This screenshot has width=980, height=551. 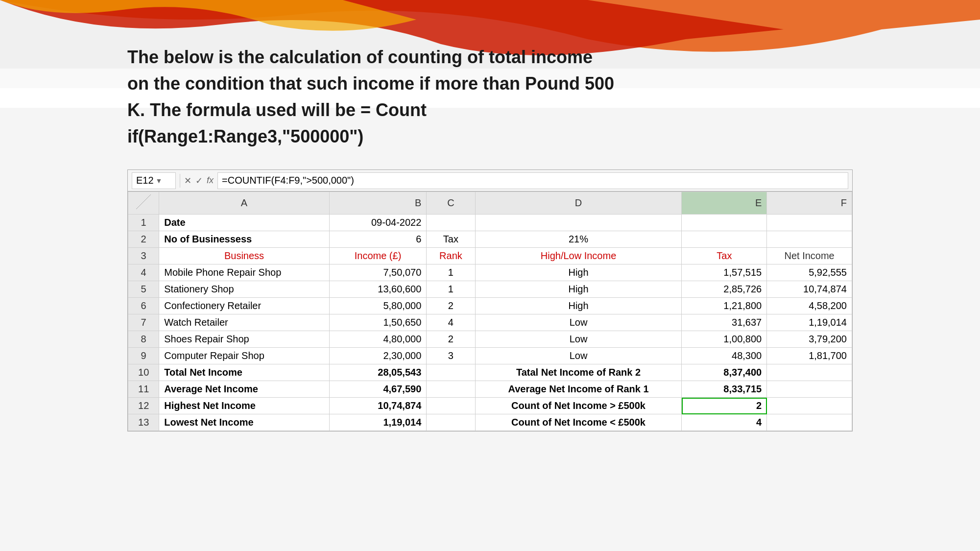 I want to click on cell-c6: 2, so click(x=451, y=306).